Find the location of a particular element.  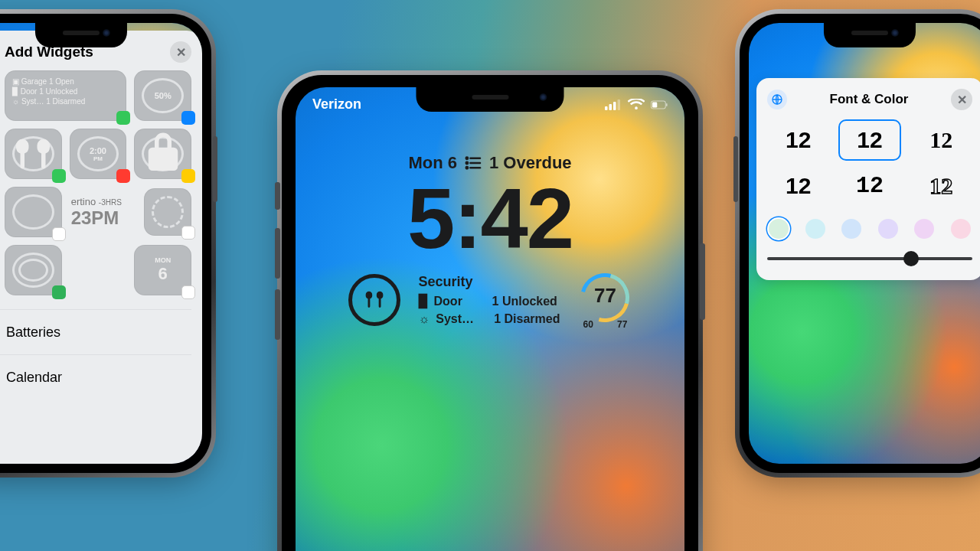

globe-button is located at coordinates (777, 99).